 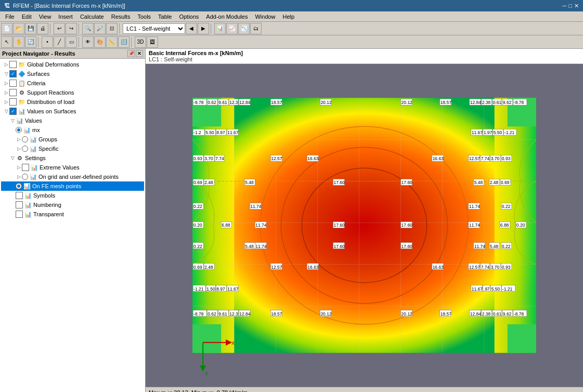 I want to click on tree-on-fe-mesh: 📊 On FE mesh points, so click(x=73, y=186).